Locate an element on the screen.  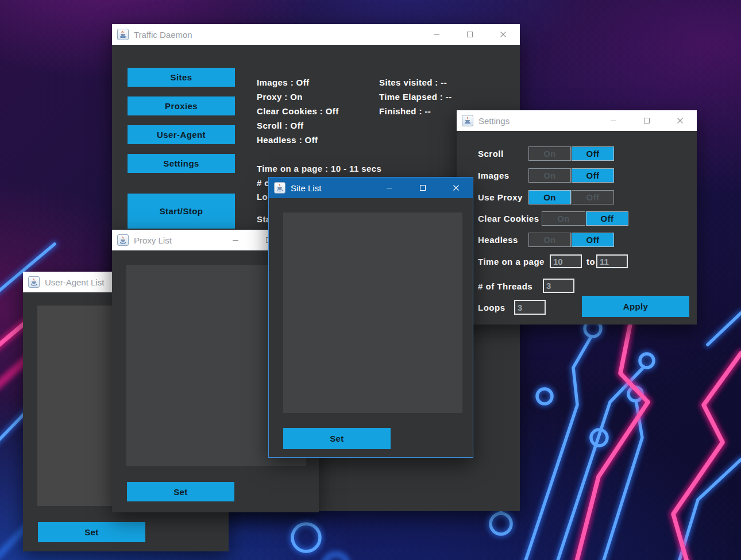
proxy-set-button: Set is located at coordinates (180, 492).